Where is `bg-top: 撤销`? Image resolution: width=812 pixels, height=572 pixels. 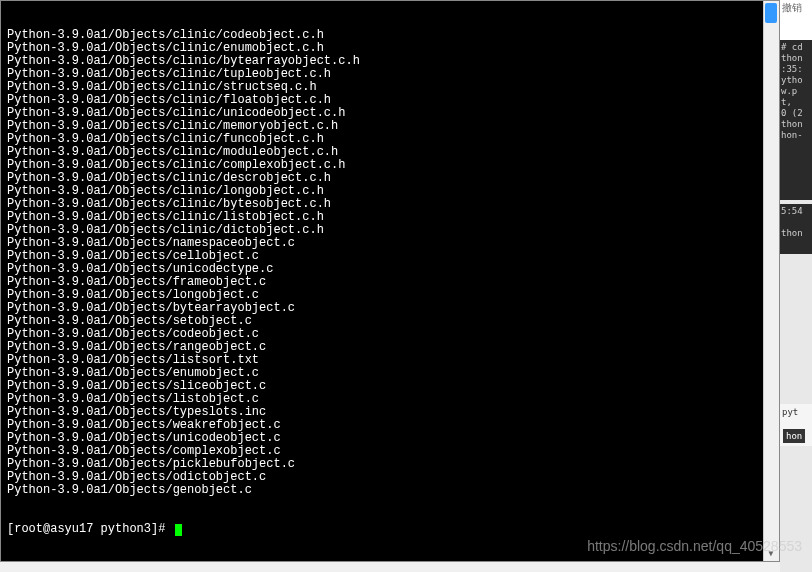 bg-top: 撤销 is located at coordinates (796, 20).